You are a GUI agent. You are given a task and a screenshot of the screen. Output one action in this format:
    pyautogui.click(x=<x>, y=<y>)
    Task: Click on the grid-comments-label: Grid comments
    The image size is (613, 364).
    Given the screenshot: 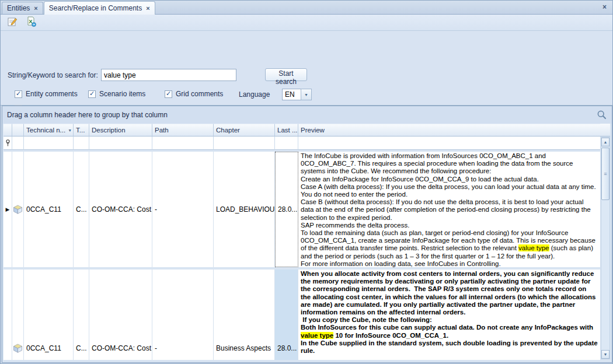 What is the action you would take?
    pyautogui.click(x=200, y=94)
    